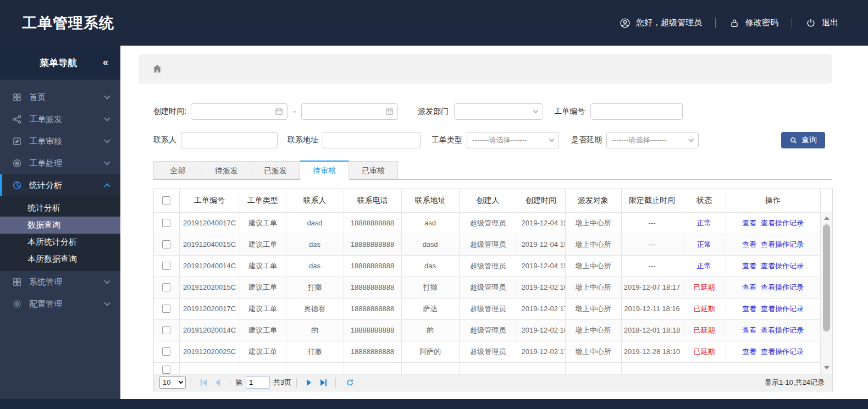 This screenshot has height=409, width=868. What do you see at coordinates (60, 259) in the screenshot?
I see `sidebar-subitem-station-data-query: 本所数据查询` at bounding box center [60, 259].